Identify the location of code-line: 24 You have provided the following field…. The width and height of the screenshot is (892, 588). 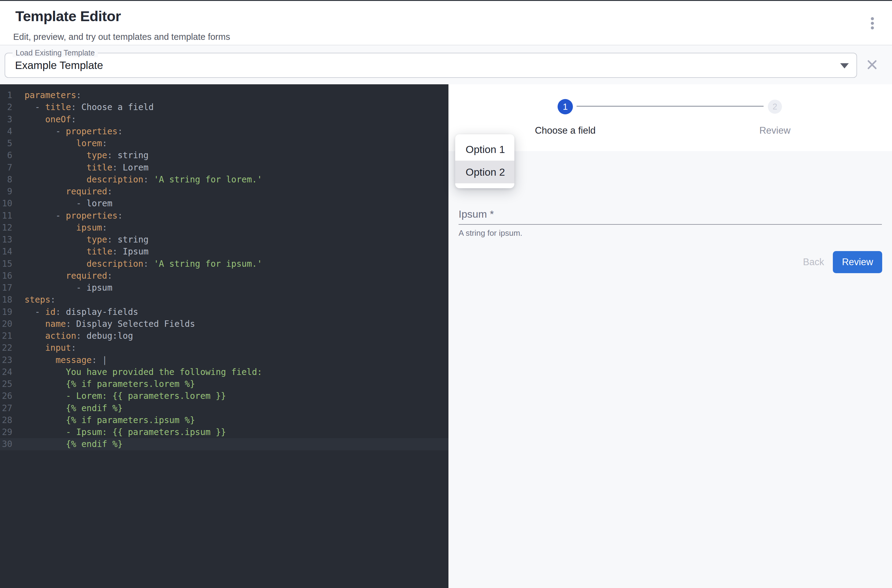
(224, 372).